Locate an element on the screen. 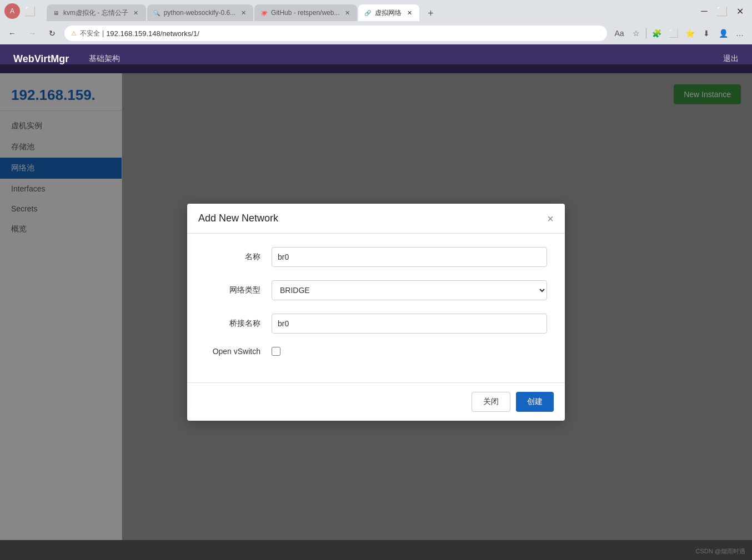 Image resolution: width=752 pixels, height=560 pixels. form-row-network-type: 网络类型 BRIDGE ROUTED ISOLATED OPEN is located at coordinates (376, 290).